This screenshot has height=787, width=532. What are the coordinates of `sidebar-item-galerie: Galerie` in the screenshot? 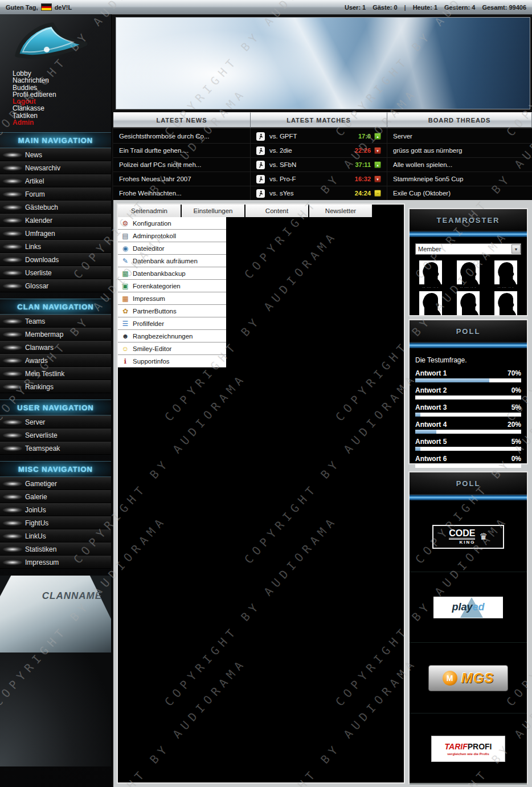 It's located at (56, 497).